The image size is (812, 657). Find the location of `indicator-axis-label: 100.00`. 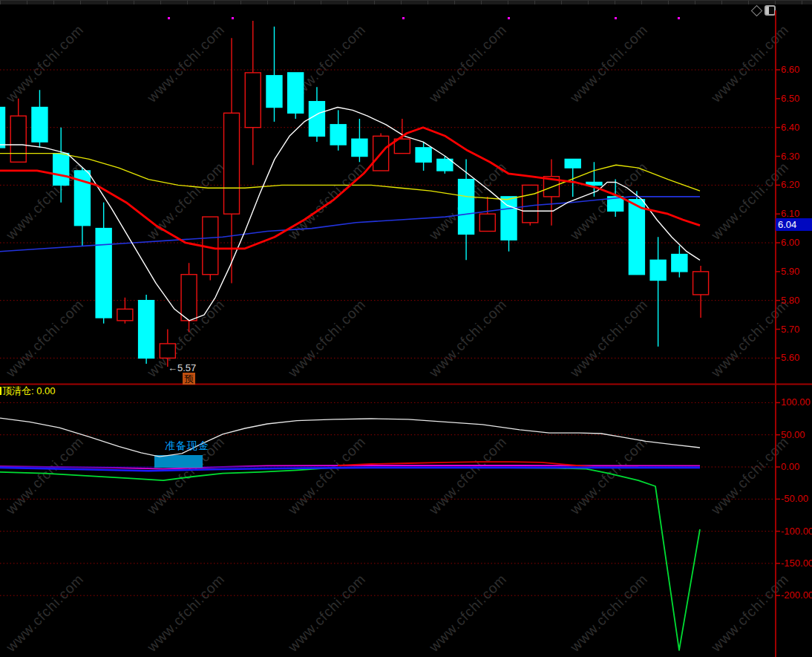

indicator-axis-label: 100.00 is located at coordinates (796, 402).